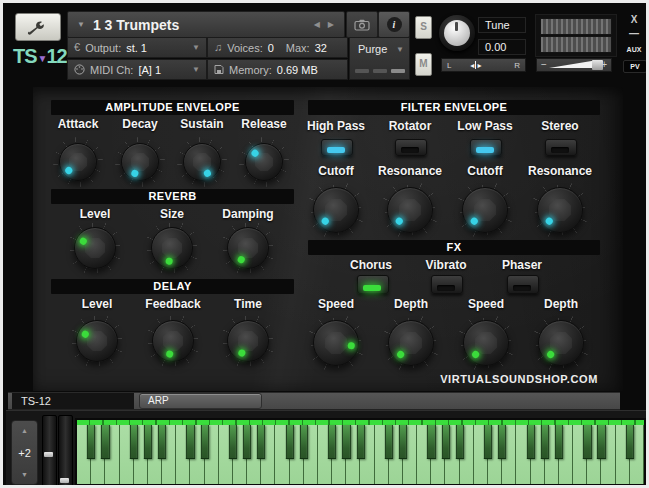  What do you see at coordinates (196, 70) in the screenshot?
I see `midi-dropdown-icon: ▼` at bounding box center [196, 70].